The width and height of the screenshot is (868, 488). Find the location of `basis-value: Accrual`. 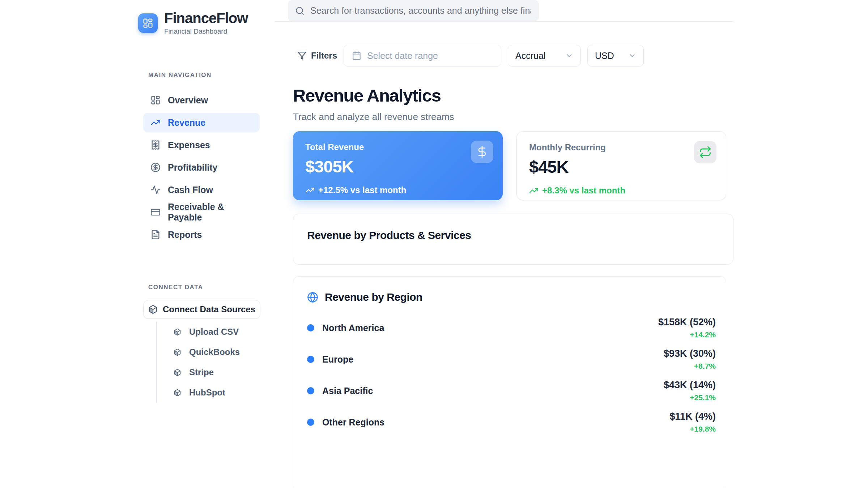

basis-value: Accrual is located at coordinates (530, 56).